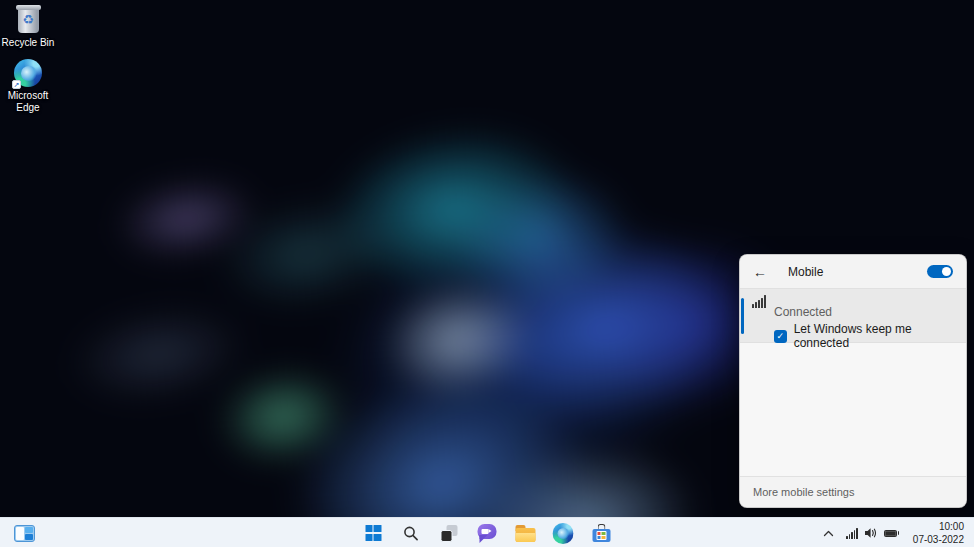 The height and width of the screenshot is (547, 974). I want to click on widgets-button, so click(24, 533).